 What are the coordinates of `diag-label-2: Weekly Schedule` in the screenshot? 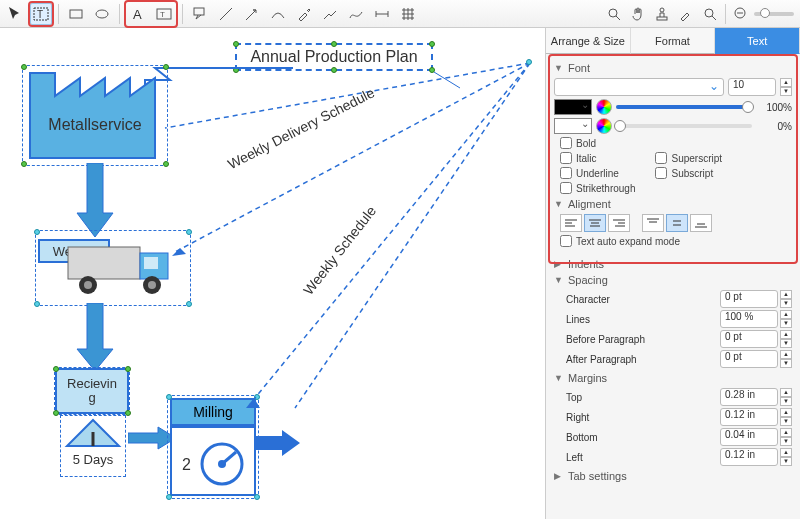 It's located at (340, 250).